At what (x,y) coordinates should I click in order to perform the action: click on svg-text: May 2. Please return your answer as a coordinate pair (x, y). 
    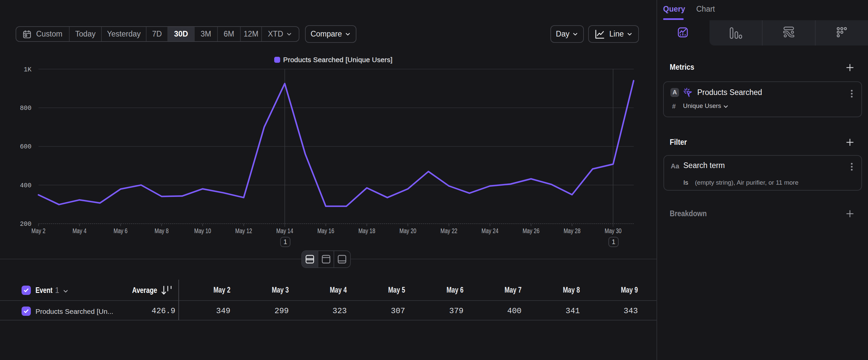
    Looking at the image, I should click on (38, 231).